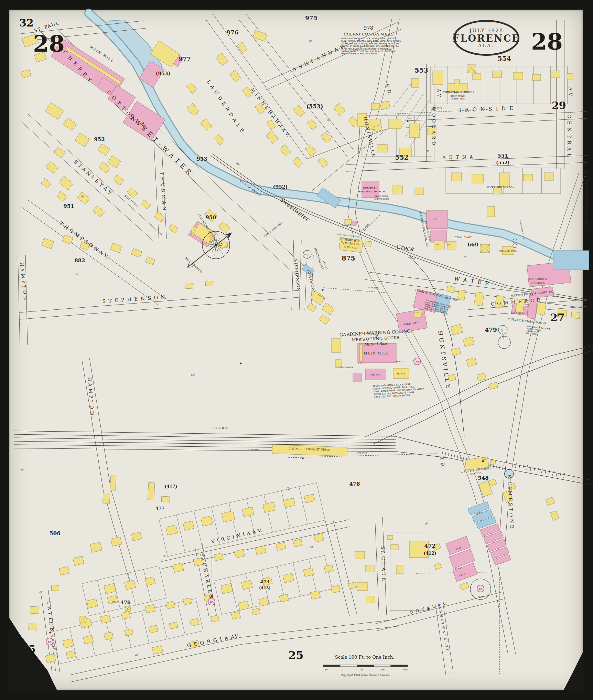 The height and width of the screenshot is (700, 593). Describe the element at coordinates (486, 39) in the screenshot. I see `map-city: FLORENCE` at that location.